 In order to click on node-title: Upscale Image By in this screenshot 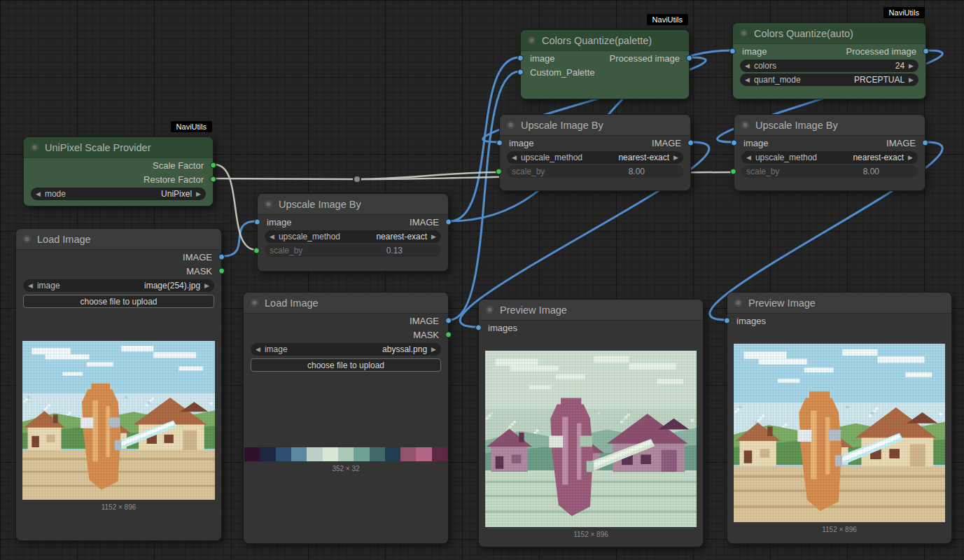, I will do `click(320, 204)`.